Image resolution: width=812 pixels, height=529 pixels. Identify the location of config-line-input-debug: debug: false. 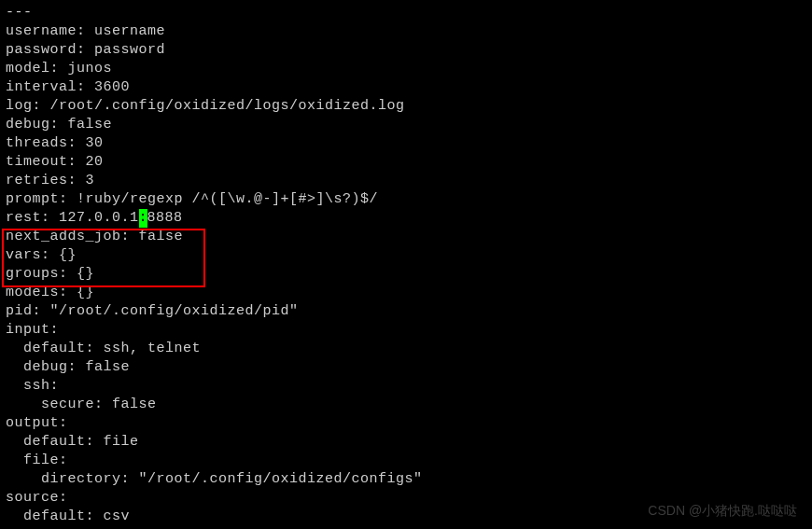
(406, 368).